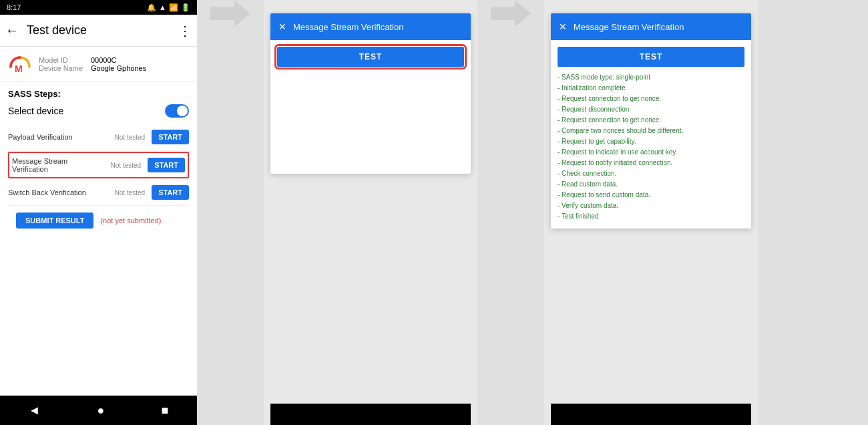 Image resolution: width=868 pixels, height=425 pixels. Describe the element at coordinates (371, 57) in the screenshot. I see `test-button-1: TEST` at that location.